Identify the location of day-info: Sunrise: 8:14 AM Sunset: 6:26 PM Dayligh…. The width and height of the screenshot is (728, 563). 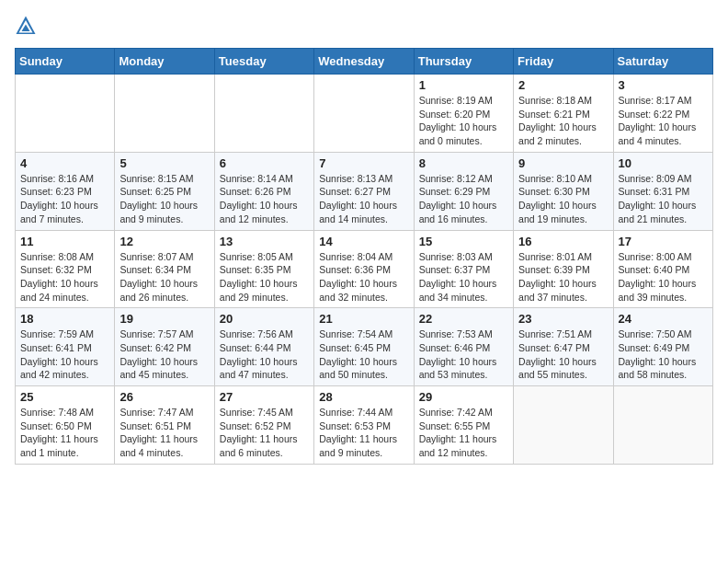
(265, 199).